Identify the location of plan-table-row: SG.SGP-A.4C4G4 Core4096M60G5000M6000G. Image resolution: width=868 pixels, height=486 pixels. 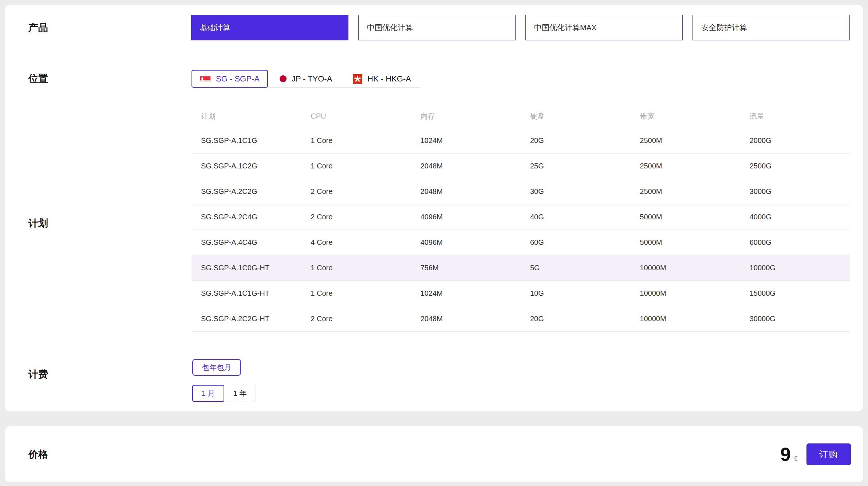
(521, 243).